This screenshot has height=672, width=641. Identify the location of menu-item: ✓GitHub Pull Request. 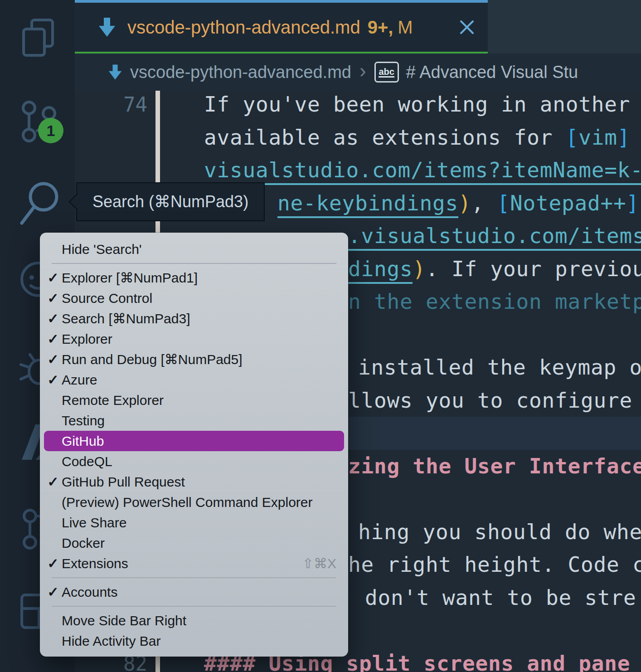
(194, 482).